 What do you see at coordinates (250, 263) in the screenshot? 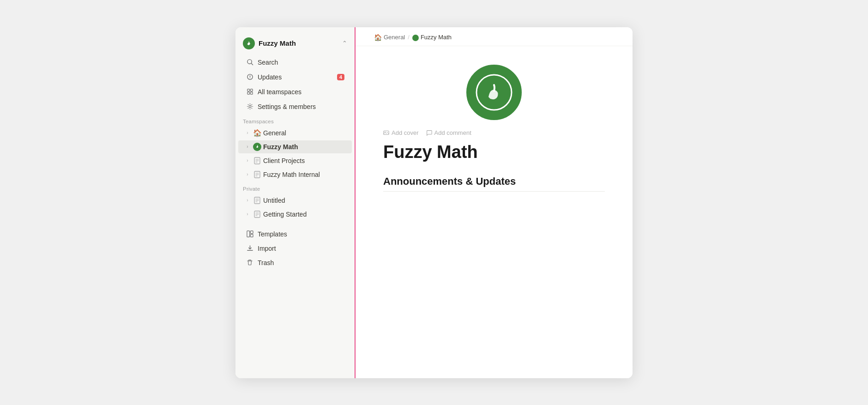
I see `trash-icon` at bounding box center [250, 263].